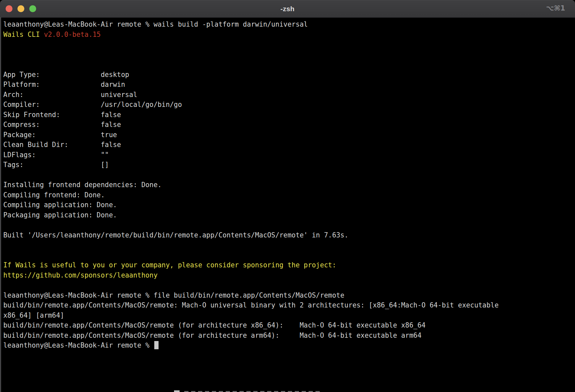  What do you see at coordinates (34, 315) in the screenshot?
I see `terminal-text-segment: x86_64] [arm64]` at bounding box center [34, 315].